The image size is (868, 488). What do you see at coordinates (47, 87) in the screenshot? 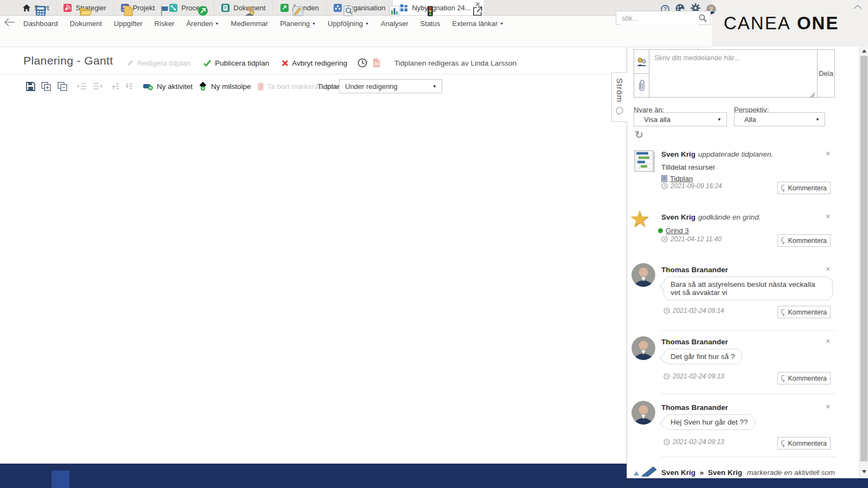
I see `expand-all-button` at bounding box center [47, 87].